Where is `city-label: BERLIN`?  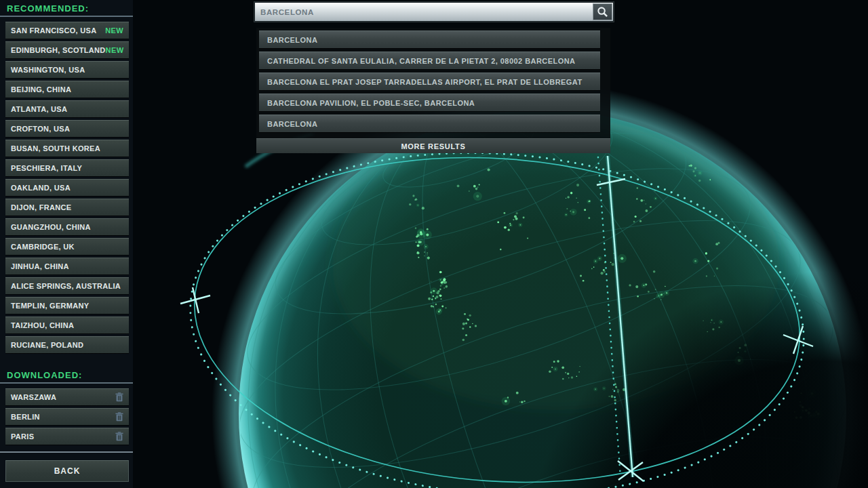
city-label: BERLIN is located at coordinates (26, 417).